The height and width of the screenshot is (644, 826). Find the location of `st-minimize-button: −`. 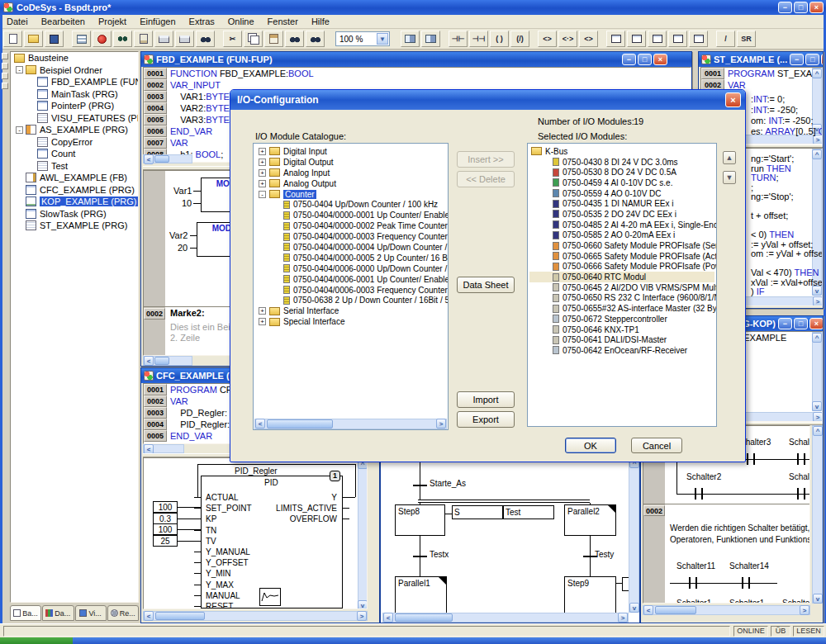

st-minimize-button: − is located at coordinates (796, 59).